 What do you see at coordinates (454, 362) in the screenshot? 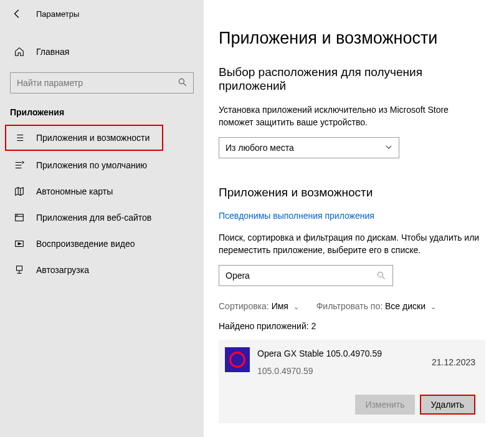
I see `app-install-date: 21.12.2023` at bounding box center [454, 362].